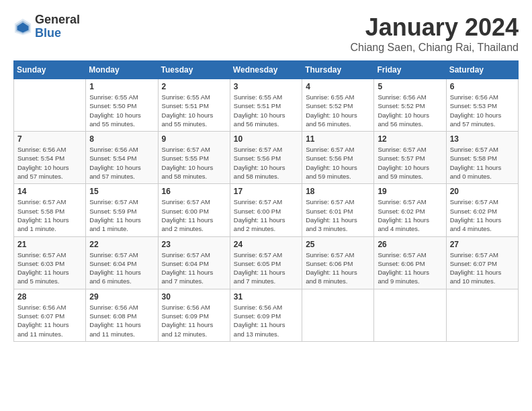 Image resolution: width=532 pixels, height=411 pixels. What do you see at coordinates (194, 297) in the screenshot?
I see `day-number: 30` at bounding box center [194, 297].